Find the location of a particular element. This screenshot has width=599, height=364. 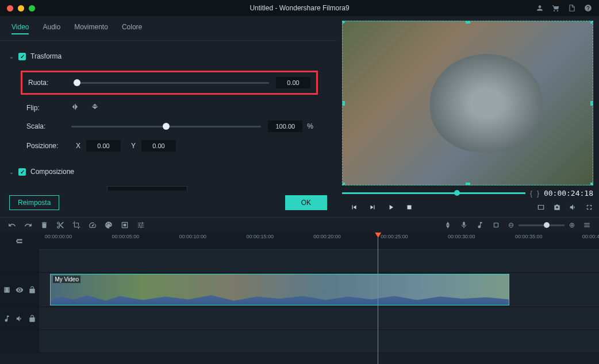

pos-x-input is located at coordinates (103, 146).